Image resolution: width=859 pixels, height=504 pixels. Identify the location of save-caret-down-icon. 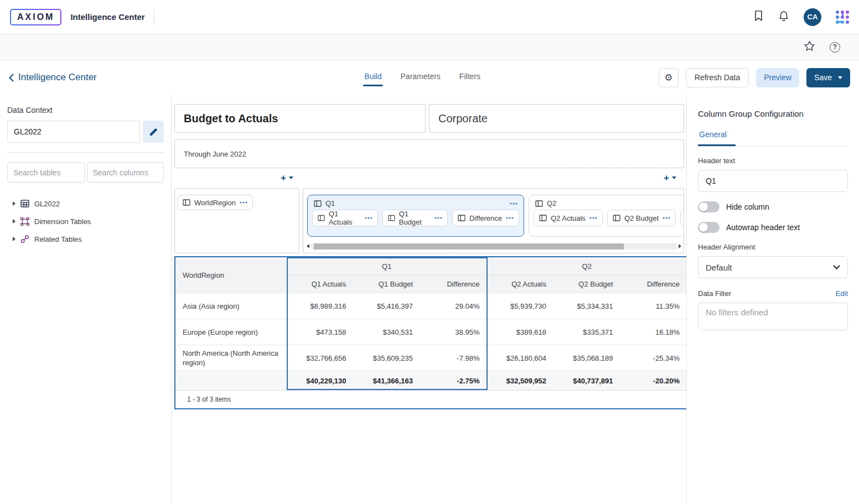
(840, 77).